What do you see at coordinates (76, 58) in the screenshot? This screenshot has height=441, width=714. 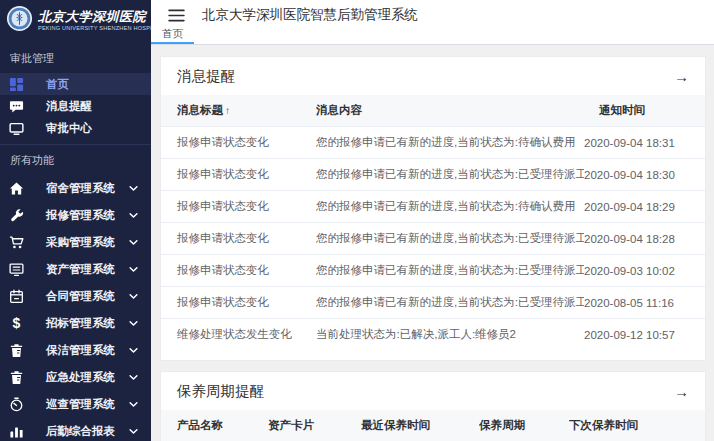 I see `sidebar-section-label: 审批管理` at bounding box center [76, 58].